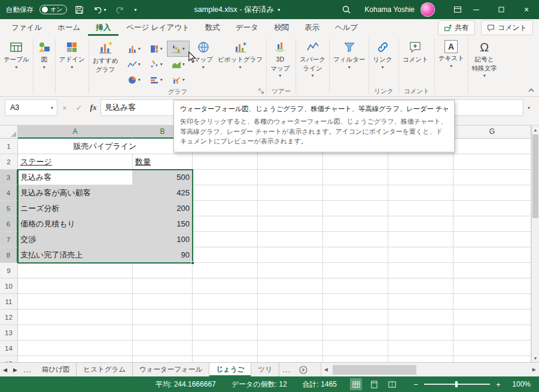 Image resolution: width=539 pixels, height=392 pixels. Describe the element at coordinates (421, 162) in the screenshot. I see `cell-F2` at that location.